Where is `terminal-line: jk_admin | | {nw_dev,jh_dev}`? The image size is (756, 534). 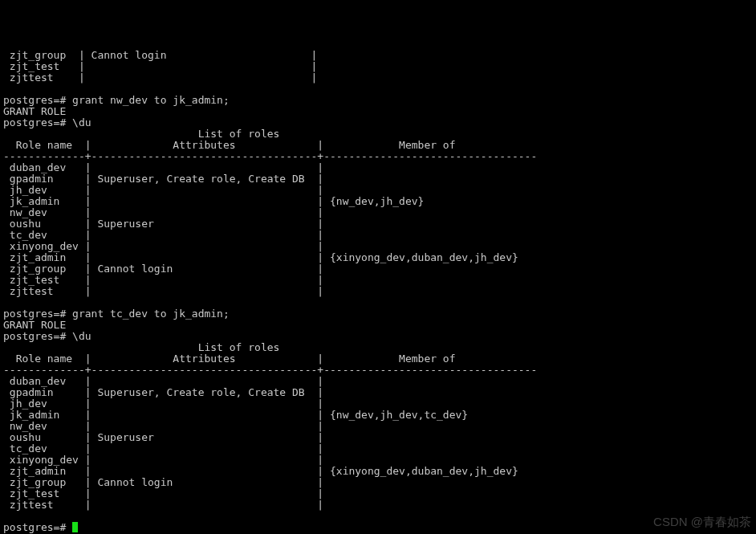
terminal-line: jk_admin | | {nw_dev,jh_dev} is located at coordinates (378, 202).